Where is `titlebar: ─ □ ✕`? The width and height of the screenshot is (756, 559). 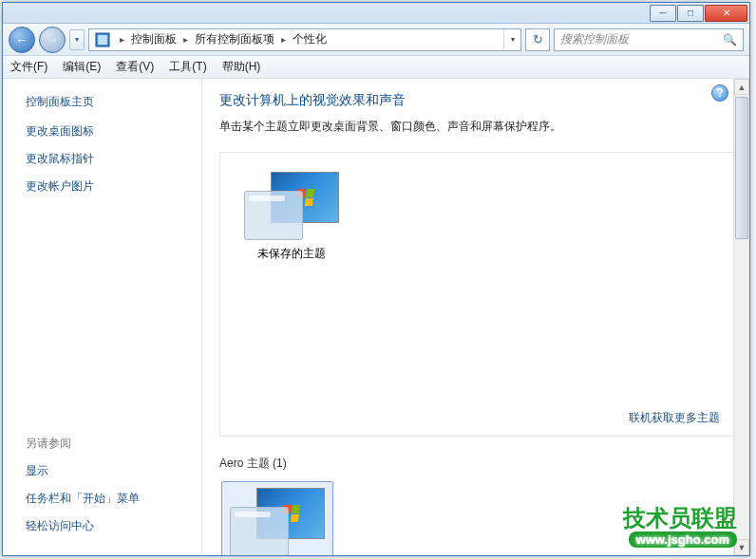 titlebar: ─ □ ✕ is located at coordinates (376, 13).